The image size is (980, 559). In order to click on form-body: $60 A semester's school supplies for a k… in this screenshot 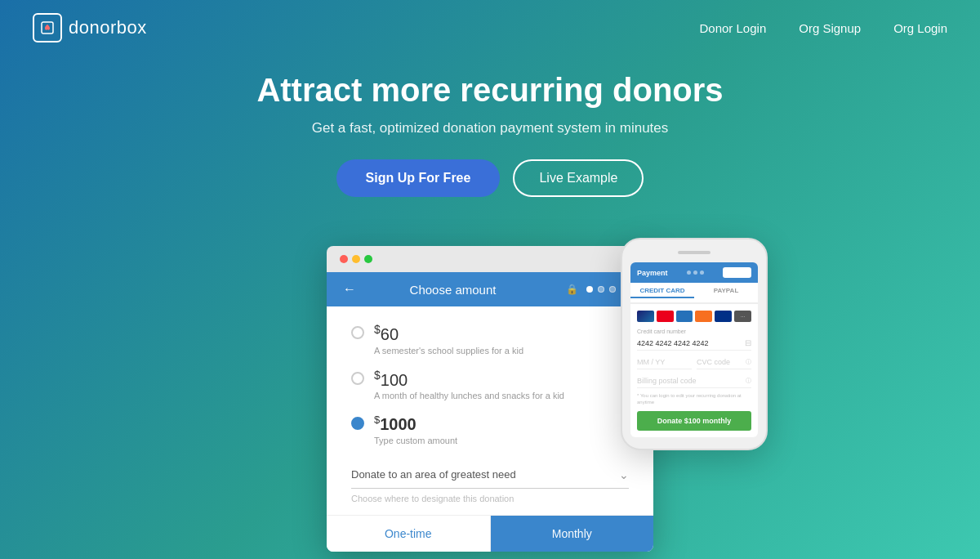, I will do `click(490, 405)`.